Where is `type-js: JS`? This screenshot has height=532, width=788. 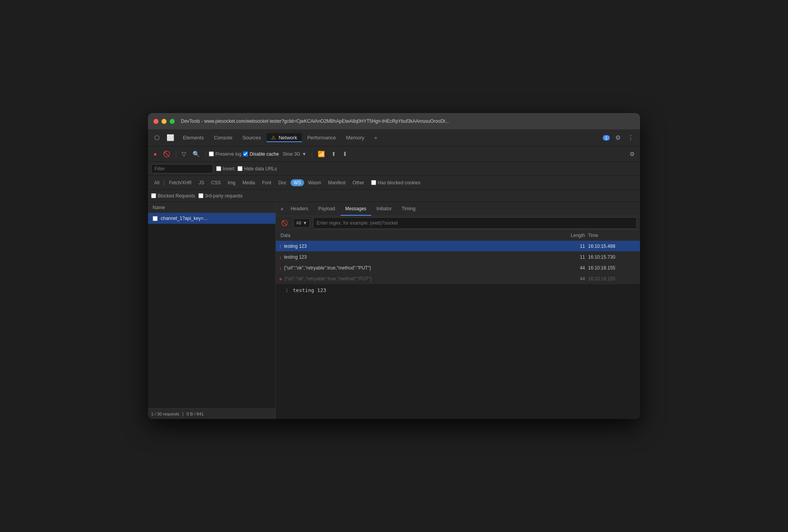 type-js: JS is located at coordinates (201, 183).